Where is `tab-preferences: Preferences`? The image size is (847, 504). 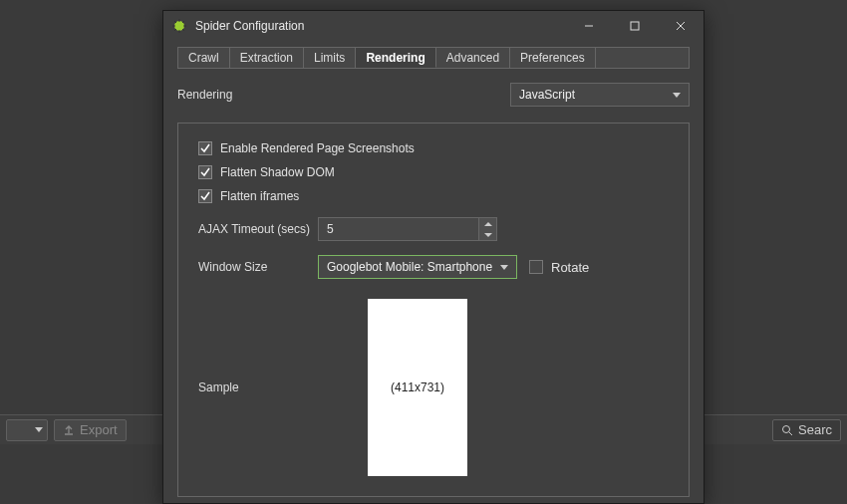 tab-preferences: Preferences is located at coordinates (553, 58).